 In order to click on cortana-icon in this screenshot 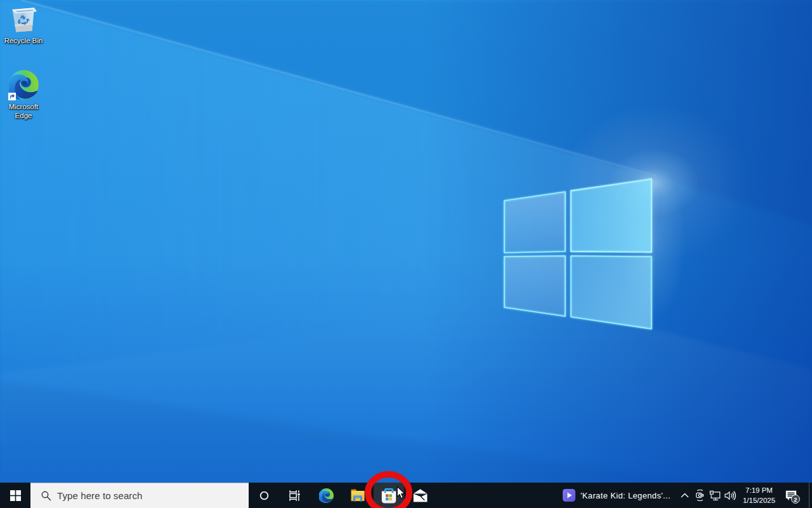, I will do `click(264, 495)`.